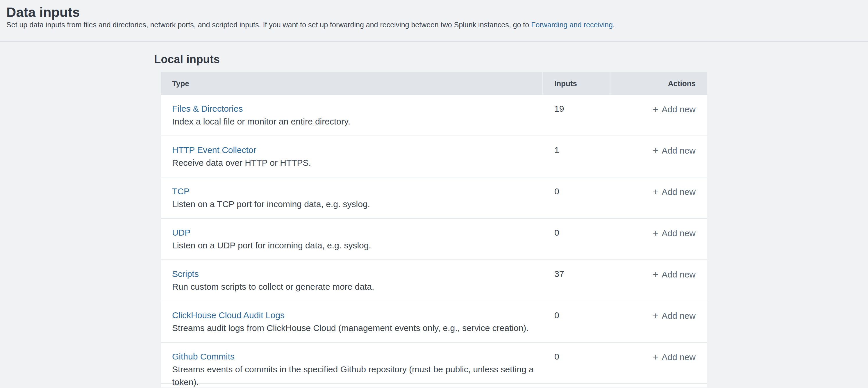 Image resolution: width=868 pixels, height=388 pixels. What do you see at coordinates (433, 12) in the screenshot?
I see `page-title: Data inputs` at bounding box center [433, 12].